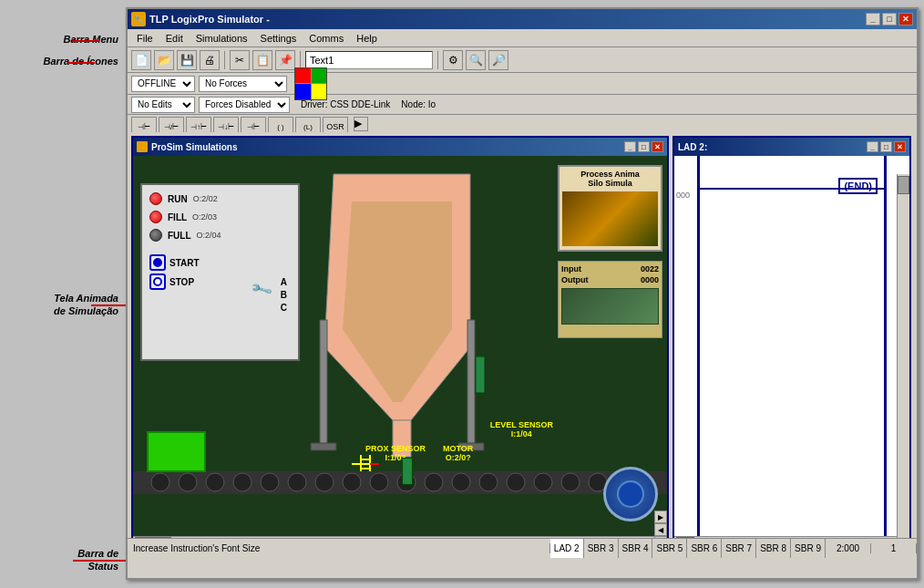 The image size is (924, 588). I want to click on save-button: 💾, so click(187, 60).